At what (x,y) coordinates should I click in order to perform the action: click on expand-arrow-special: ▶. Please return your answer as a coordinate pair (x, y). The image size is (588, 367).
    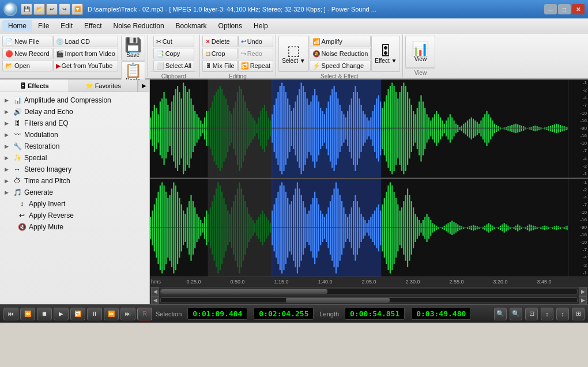
    Looking at the image, I should click on (7, 158).